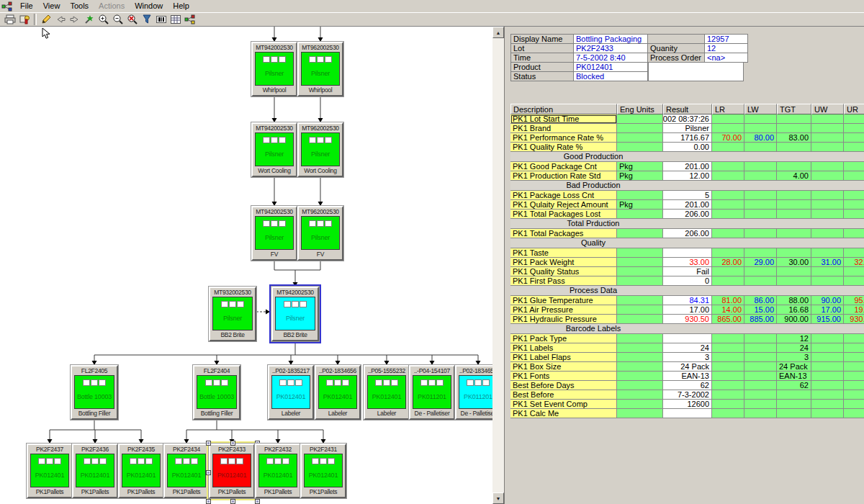 The height and width of the screenshot is (504, 864). Describe the element at coordinates (854, 109) in the screenshot. I see `column-header-ur: UR` at that location.